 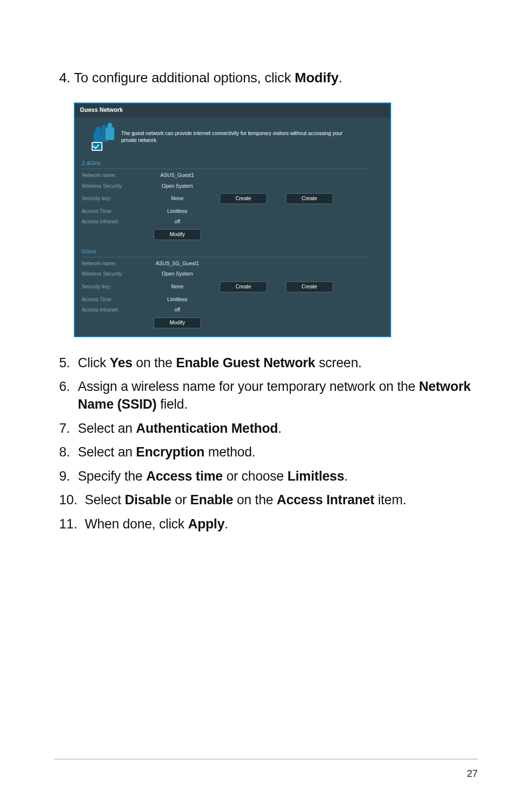 I want to click on step-text: Click Yes on the Enable Guest Network sc…, so click(x=220, y=363).